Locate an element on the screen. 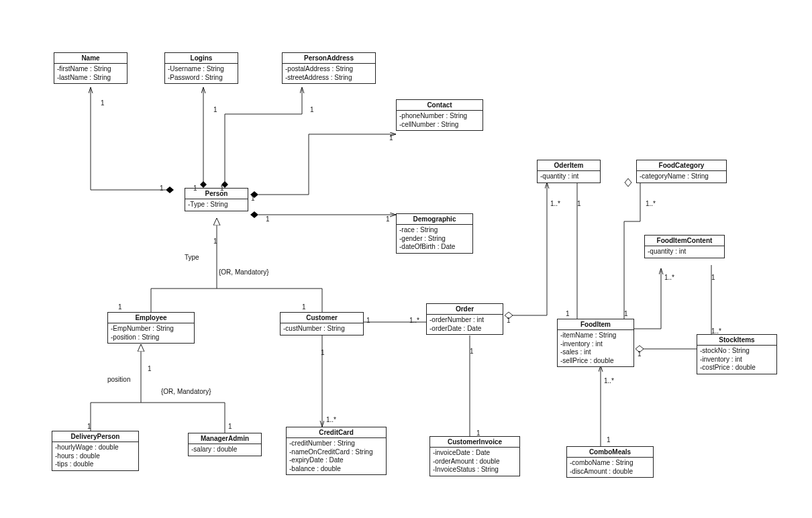 This screenshot has height=518, width=812. class-title: CustomerInvoice is located at coordinates (475, 442).